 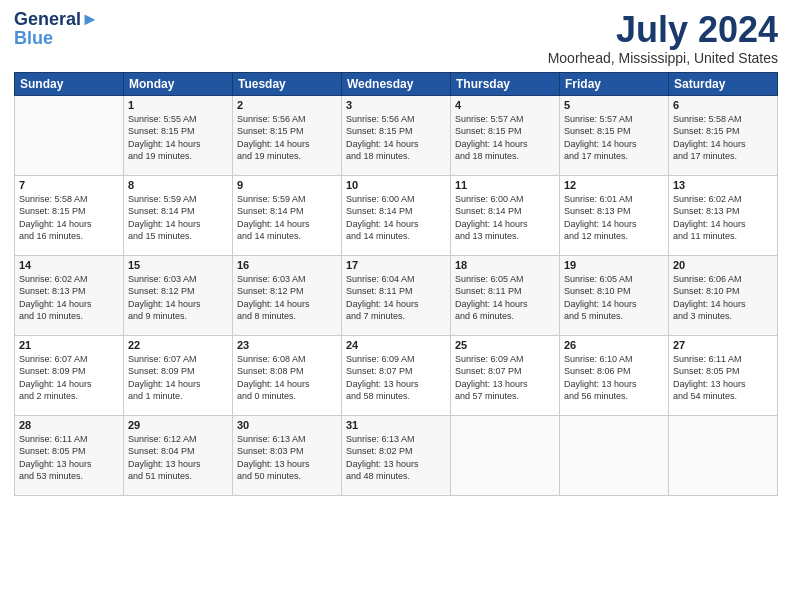 I want to click on calendar-cell: 25Sunrise: 6:09 AM Sunset: 8:07 PM Dayli…, so click(x=506, y=375).